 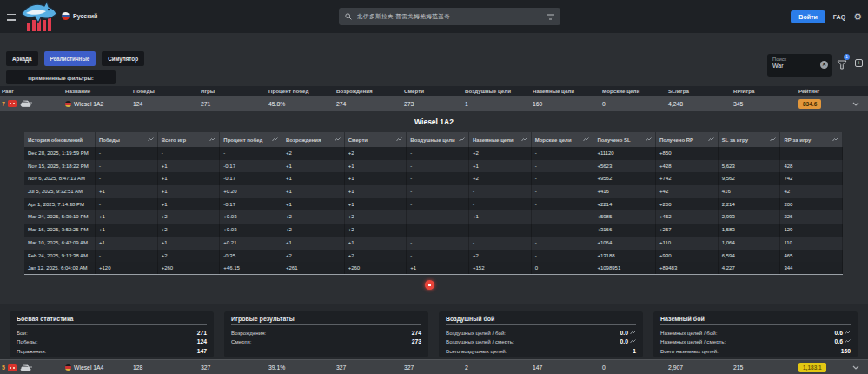 I want to click on gear-icon: ⚙, so click(x=858, y=17).